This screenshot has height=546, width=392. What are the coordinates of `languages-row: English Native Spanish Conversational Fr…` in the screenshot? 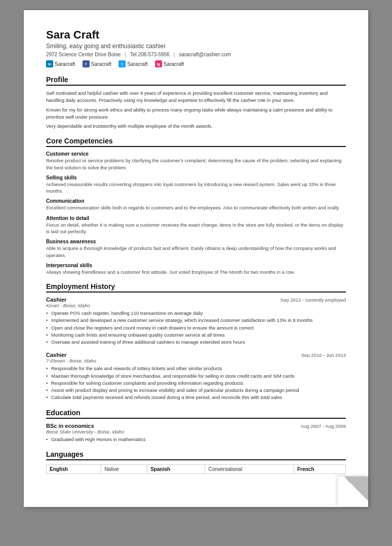 It's located at (197, 469).